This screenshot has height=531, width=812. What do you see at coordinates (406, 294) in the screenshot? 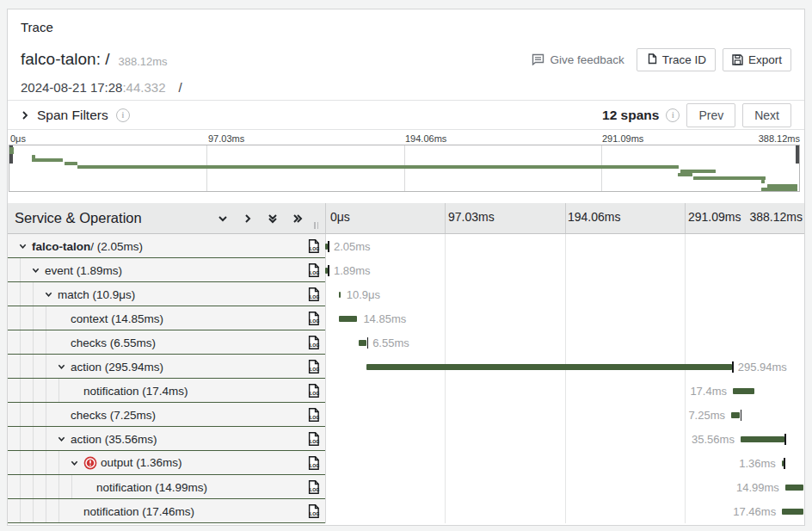
I see `table-row: match (10.9μs) LOG 10.9μs` at bounding box center [406, 294].